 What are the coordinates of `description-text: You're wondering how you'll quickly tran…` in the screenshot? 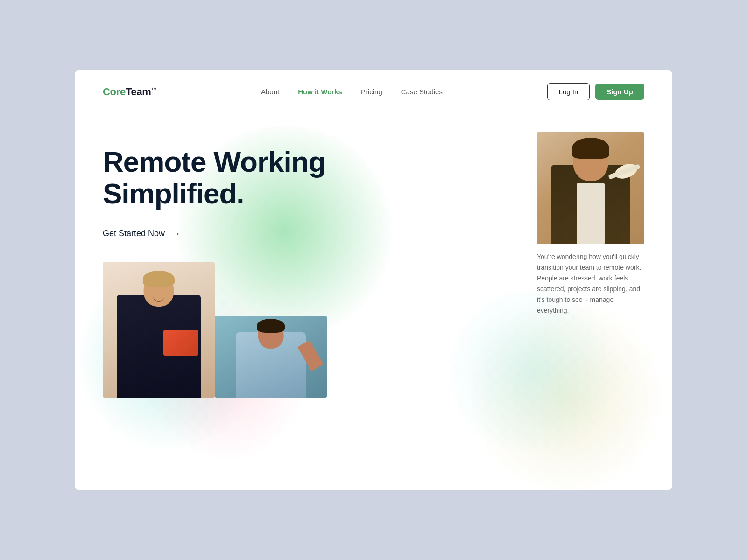 It's located at (591, 284).